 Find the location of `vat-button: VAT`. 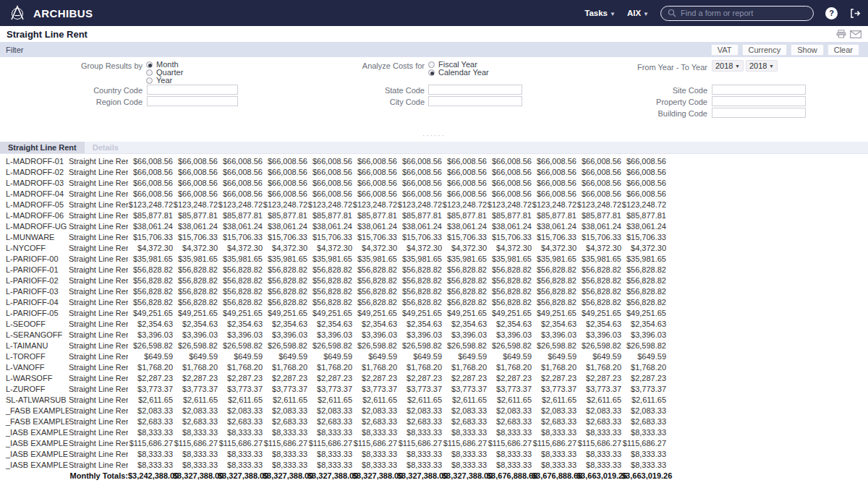

vat-button: VAT is located at coordinates (725, 50).